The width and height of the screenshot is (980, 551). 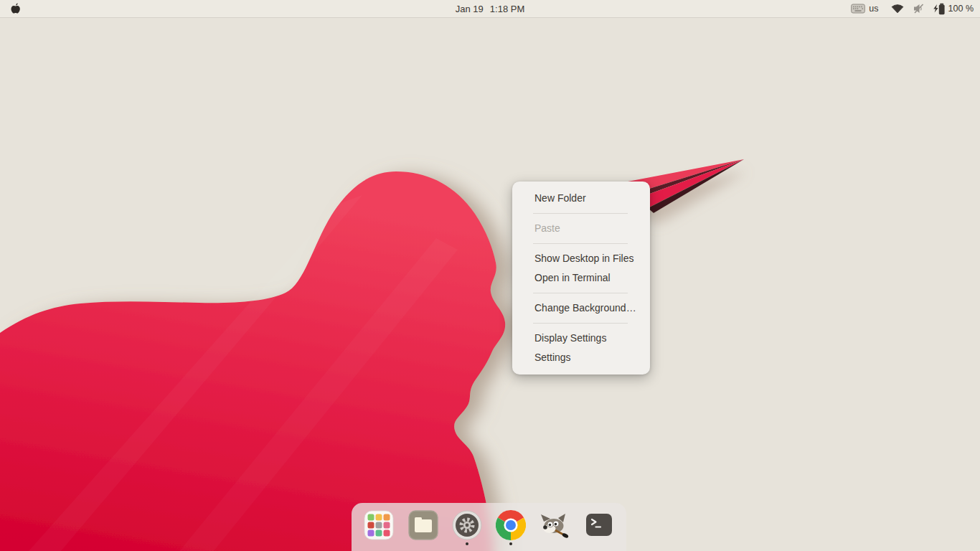 What do you see at coordinates (16, 9) in the screenshot?
I see `apple-menu` at bounding box center [16, 9].